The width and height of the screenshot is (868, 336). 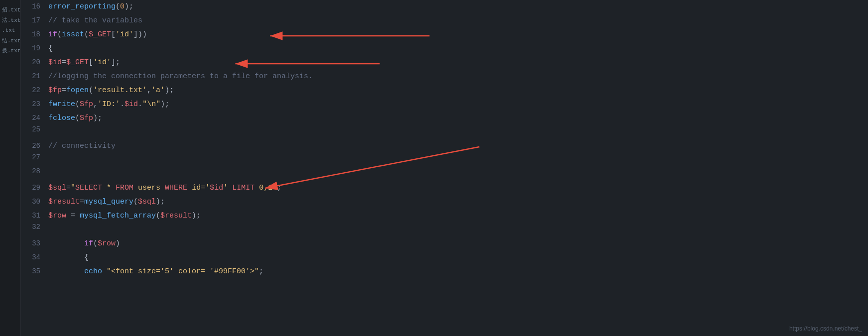 What do you see at coordinates (35, 188) in the screenshot?
I see `line-num-29: 29` at bounding box center [35, 188].